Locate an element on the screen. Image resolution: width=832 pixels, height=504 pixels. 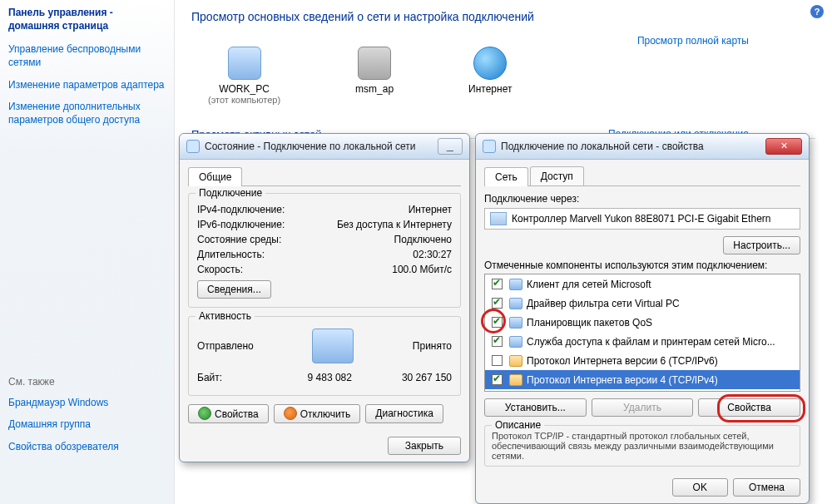
properties-window-title: Подключение по локальной сети - свойства is located at coordinates (631, 146).